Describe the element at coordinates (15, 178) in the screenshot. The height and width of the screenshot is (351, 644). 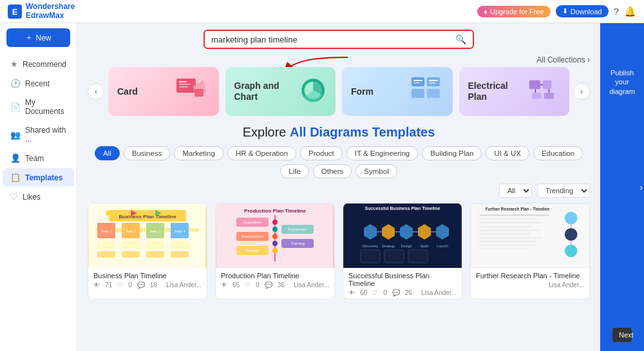
I see `templates-icon: 📋` at that location.